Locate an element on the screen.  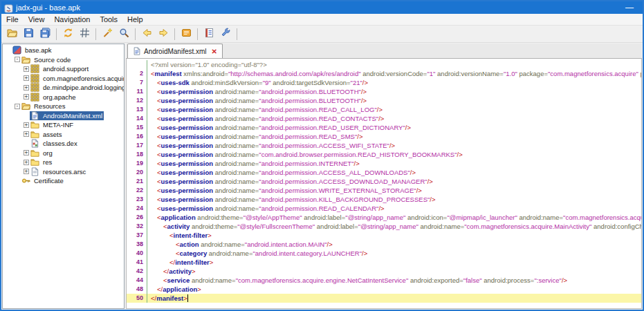
code-line: 37<intent-filter> is located at coordinates (384, 235).